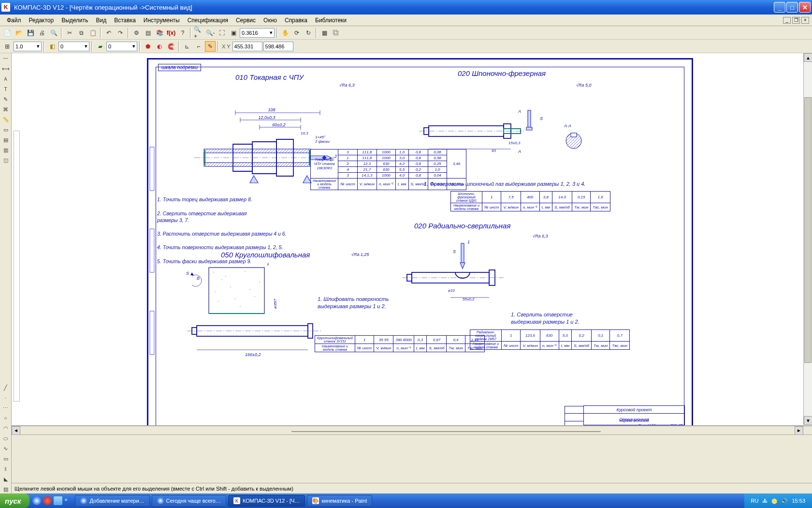 The height and width of the screenshot is (508, 812). I want to click on line-icon: ╱, so click(6, 388).